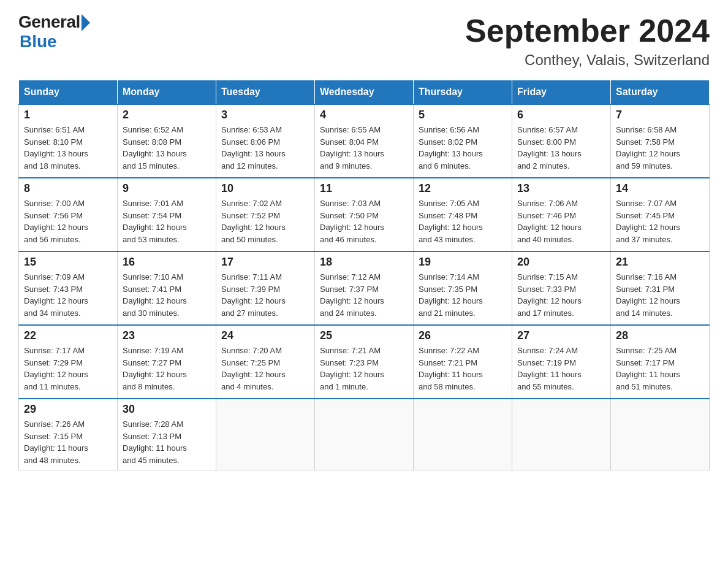  What do you see at coordinates (68, 442) in the screenshot?
I see `day-info: Sunrise: 7:26 AM Sunset: 7:15 PM Dayligh…` at bounding box center [68, 442].